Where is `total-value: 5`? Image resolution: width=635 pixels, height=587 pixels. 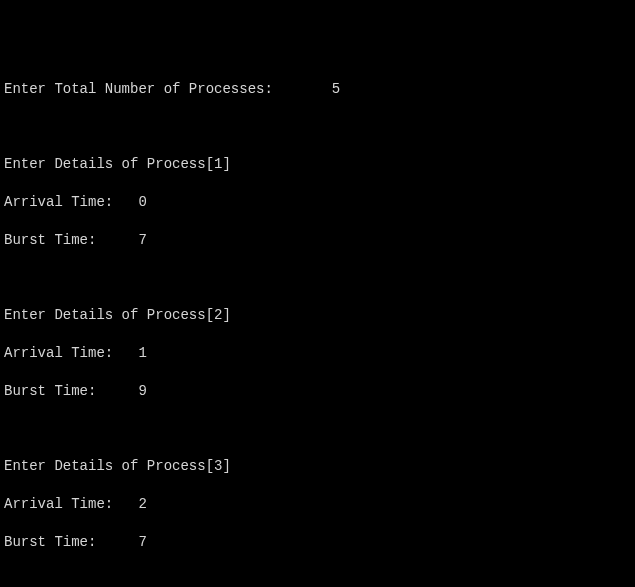 total-value: 5 is located at coordinates (336, 89).